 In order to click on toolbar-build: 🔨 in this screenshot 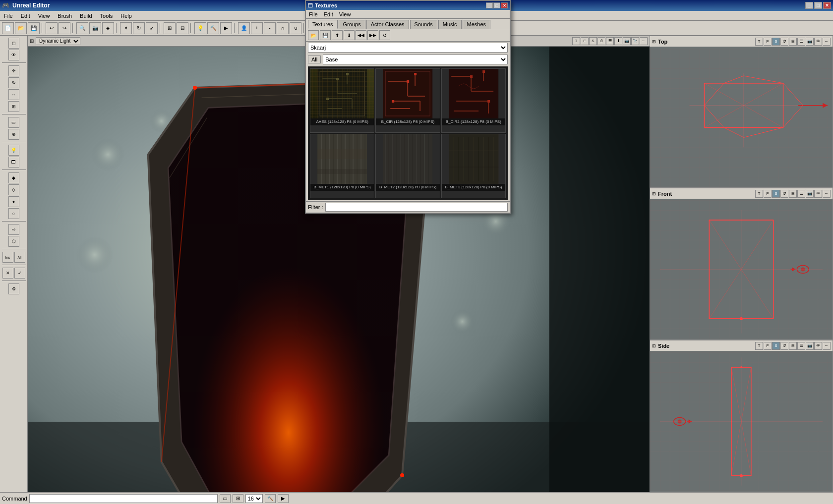, I will do `click(213, 28)`.